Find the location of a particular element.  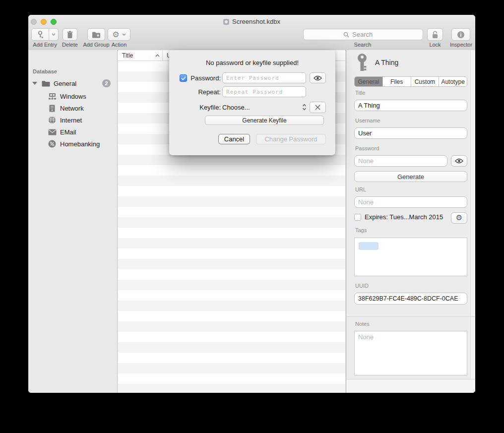

tag-chip is located at coordinates (369, 246).